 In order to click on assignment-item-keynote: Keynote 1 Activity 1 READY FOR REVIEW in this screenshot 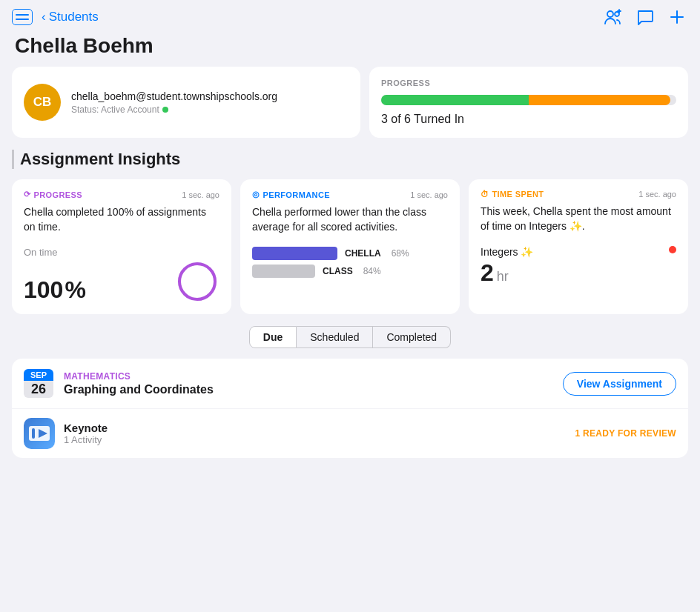, I will do `click(350, 433)`.